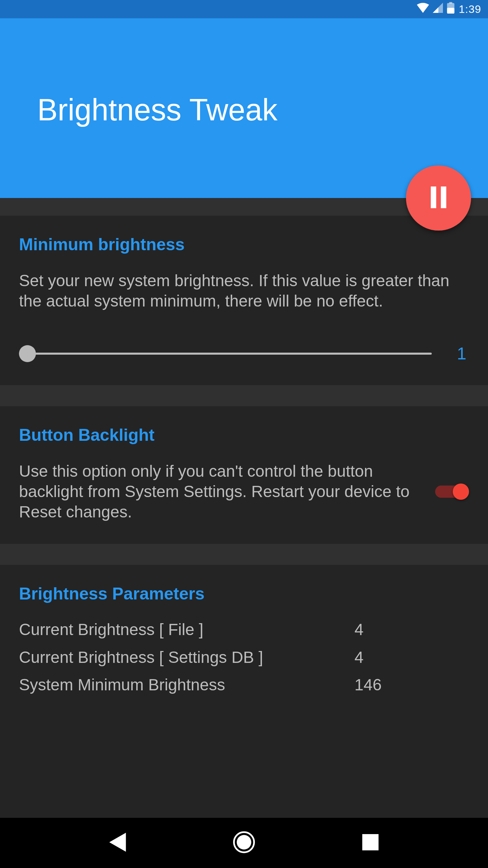 The height and width of the screenshot is (868, 488). Describe the element at coordinates (244, 685) in the screenshot. I see `param-row: System Minimum Brightness 146` at that location.